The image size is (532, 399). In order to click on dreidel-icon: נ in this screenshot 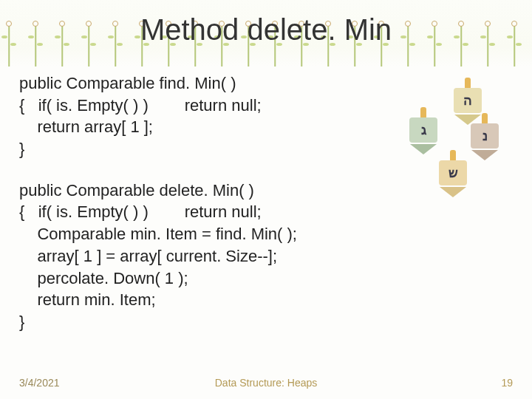, I will do `click(485, 136)`.